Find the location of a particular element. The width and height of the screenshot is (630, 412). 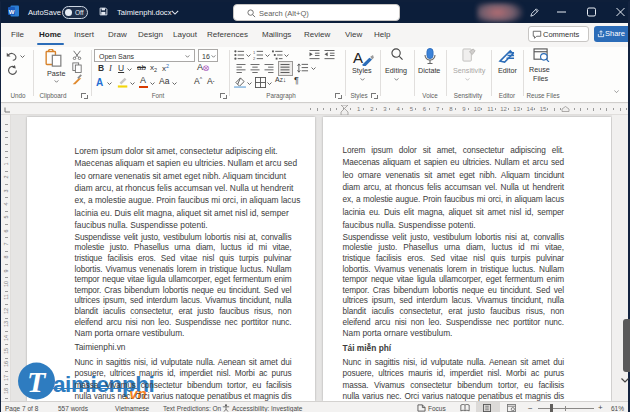

svg-text: T is located at coordinates (37, 382).